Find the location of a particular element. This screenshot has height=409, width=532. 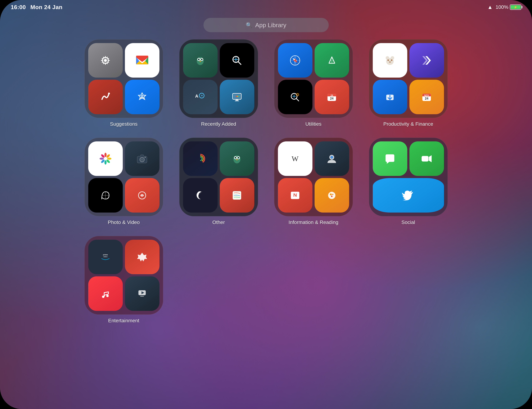

app-testflight is located at coordinates (142, 257).